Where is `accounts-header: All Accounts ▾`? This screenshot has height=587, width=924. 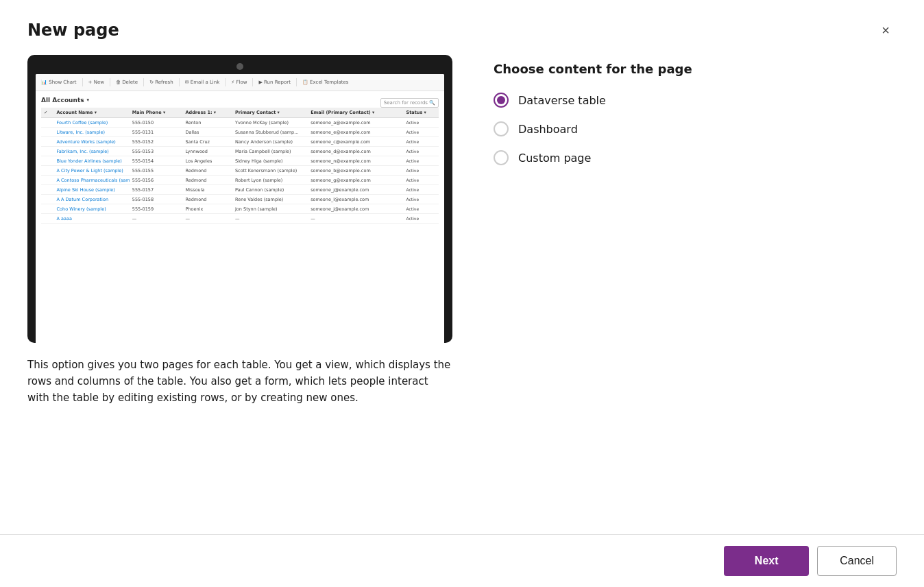 accounts-header: All Accounts ▾ is located at coordinates (240, 100).